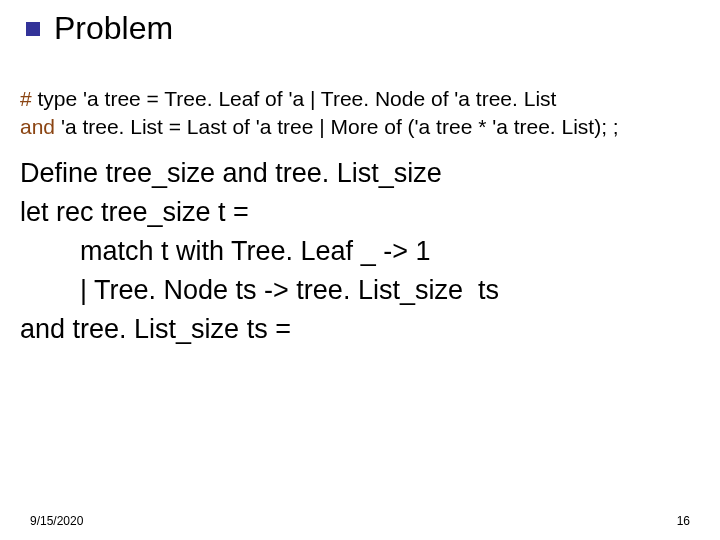 The image size is (720, 540). Describe the element at coordinates (360, 212) in the screenshot. I see `body-line-2: let rec tree_size t =` at that location.